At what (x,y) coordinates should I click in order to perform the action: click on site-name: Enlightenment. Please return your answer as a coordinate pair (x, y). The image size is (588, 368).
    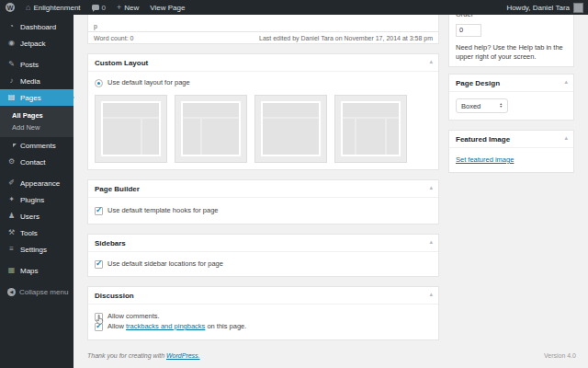
    Looking at the image, I should click on (57, 7).